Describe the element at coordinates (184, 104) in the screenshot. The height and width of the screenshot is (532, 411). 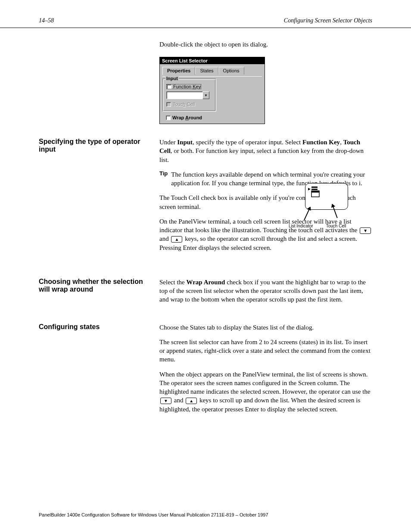
I see `touch-cell-label: Touch Cell` at that location.